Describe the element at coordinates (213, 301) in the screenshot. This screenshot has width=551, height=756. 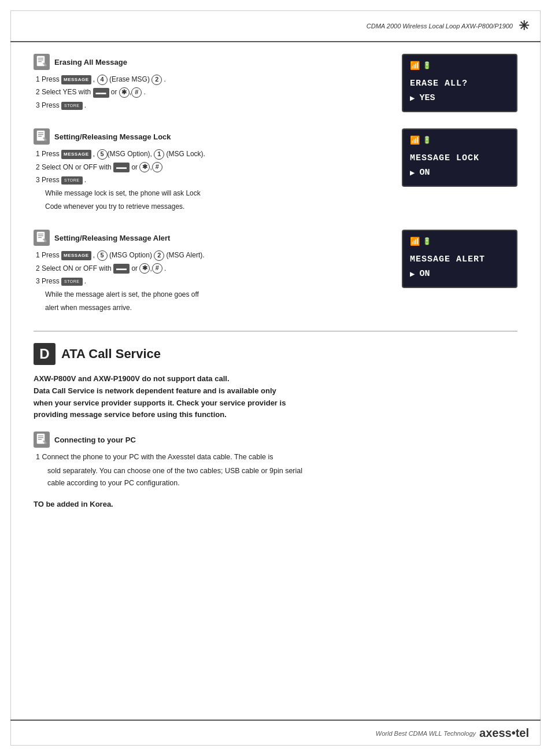
I see `alert-note: While the message alert is set, the phon…` at that location.